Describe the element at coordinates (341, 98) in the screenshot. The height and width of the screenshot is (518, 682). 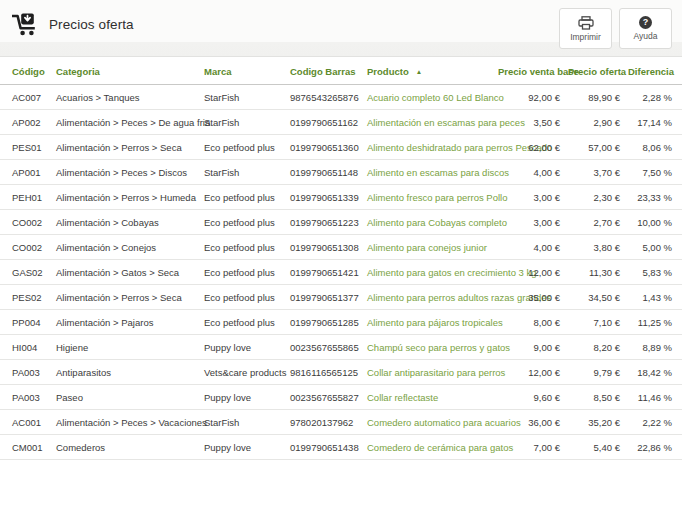
I see `table-row: AC007Acuarios > TanquesStarFish987654326…` at that location.